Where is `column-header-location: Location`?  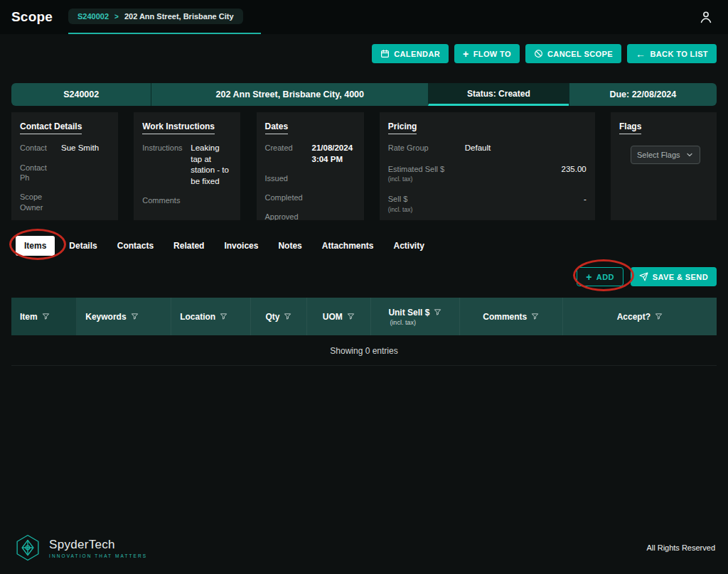 column-header-location: Location is located at coordinates (211, 317).